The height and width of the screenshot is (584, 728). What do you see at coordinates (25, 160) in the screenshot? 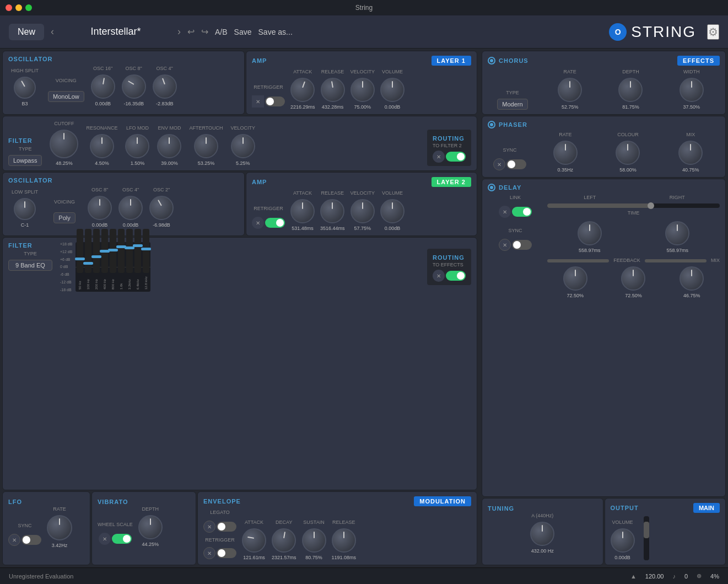
I see `filter-type-select-l1: Lowpass` at bounding box center [25, 160].